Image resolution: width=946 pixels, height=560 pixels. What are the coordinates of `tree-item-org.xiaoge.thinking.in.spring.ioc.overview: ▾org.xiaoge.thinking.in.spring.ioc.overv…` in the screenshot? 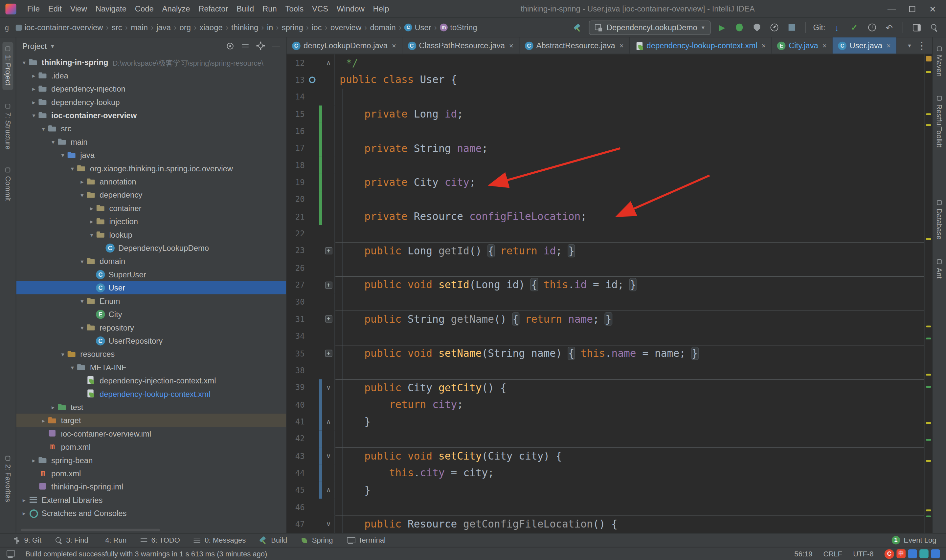 It's located at (151, 168).